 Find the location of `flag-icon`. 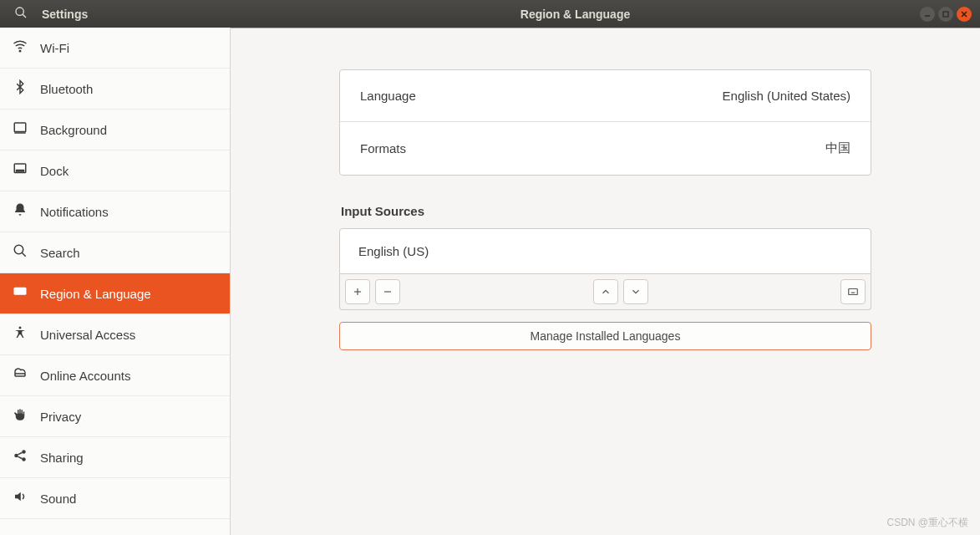

flag-icon is located at coordinates (20, 293).